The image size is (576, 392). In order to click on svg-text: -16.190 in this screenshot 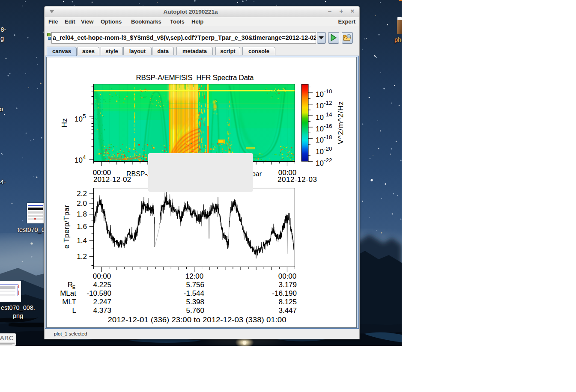, I will do `click(284, 294)`.